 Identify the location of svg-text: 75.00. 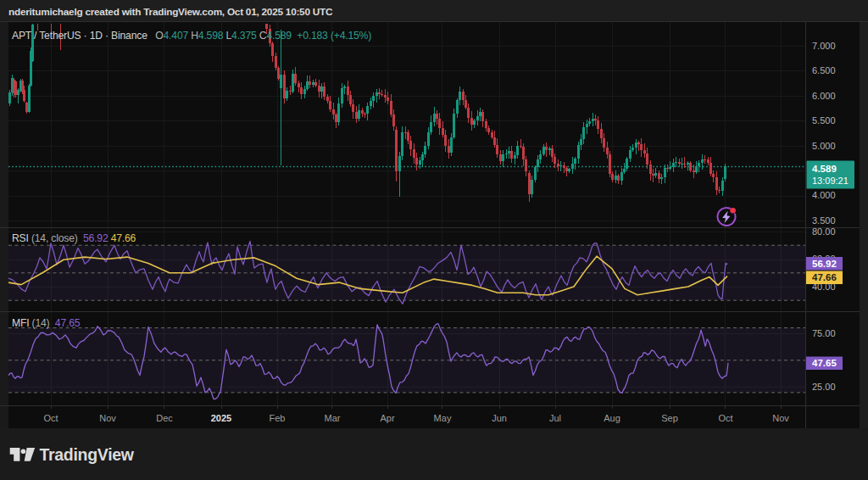
(824, 333).